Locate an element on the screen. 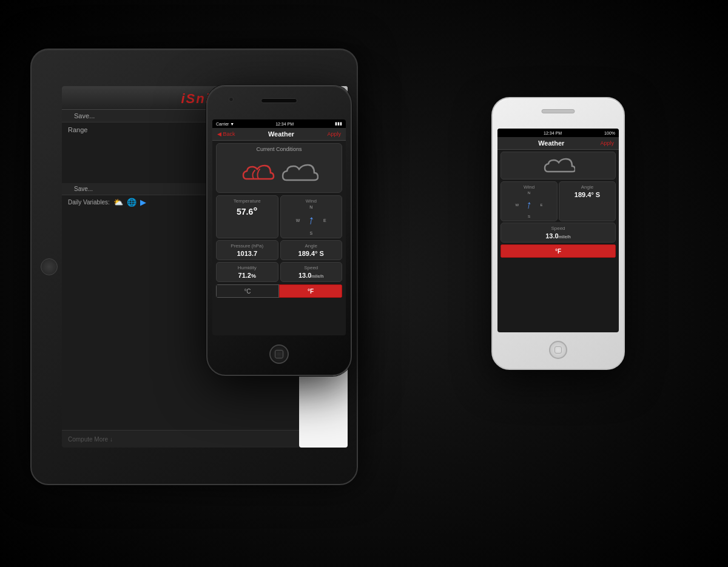 The width and height of the screenshot is (728, 567). white-angle-value: 189.4° S is located at coordinates (587, 195).